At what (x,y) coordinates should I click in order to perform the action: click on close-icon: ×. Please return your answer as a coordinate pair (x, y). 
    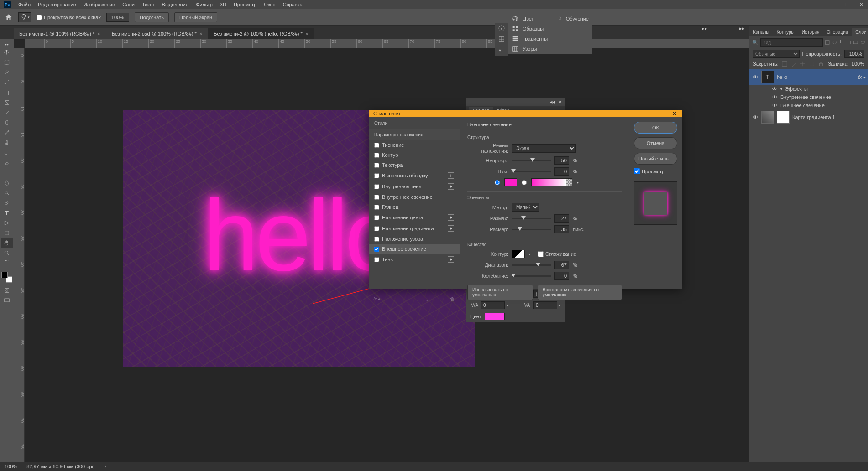
    Looking at the image, I should click on (201, 34).